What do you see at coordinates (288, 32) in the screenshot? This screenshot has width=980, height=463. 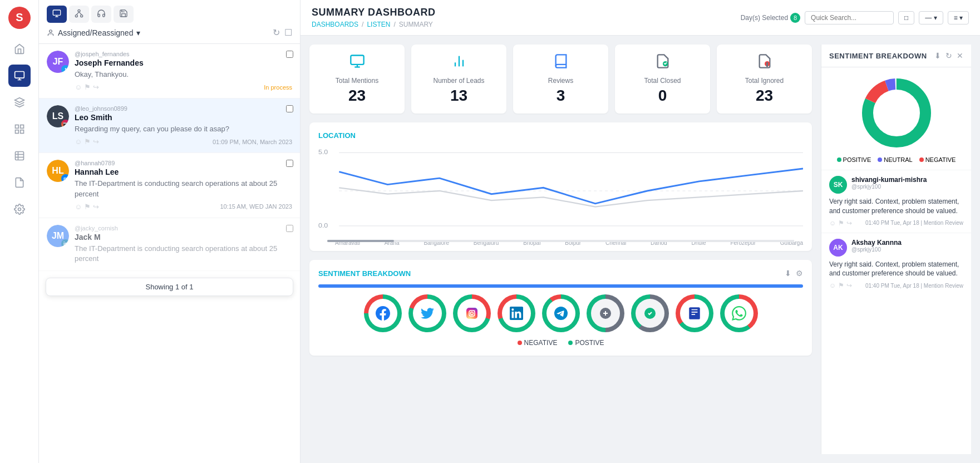 I see `select-all-checkbox: ☐` at bounding box center [288, 32].